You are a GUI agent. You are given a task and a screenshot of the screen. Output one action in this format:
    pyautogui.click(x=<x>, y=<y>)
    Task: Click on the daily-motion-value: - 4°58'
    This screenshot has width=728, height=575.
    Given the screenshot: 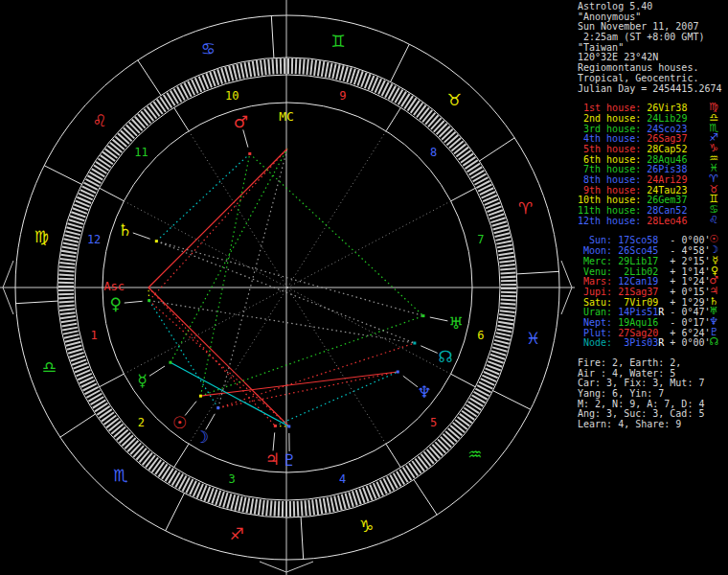 What is the action you would take?
    pyautogui.click(x=687, y=251)
    